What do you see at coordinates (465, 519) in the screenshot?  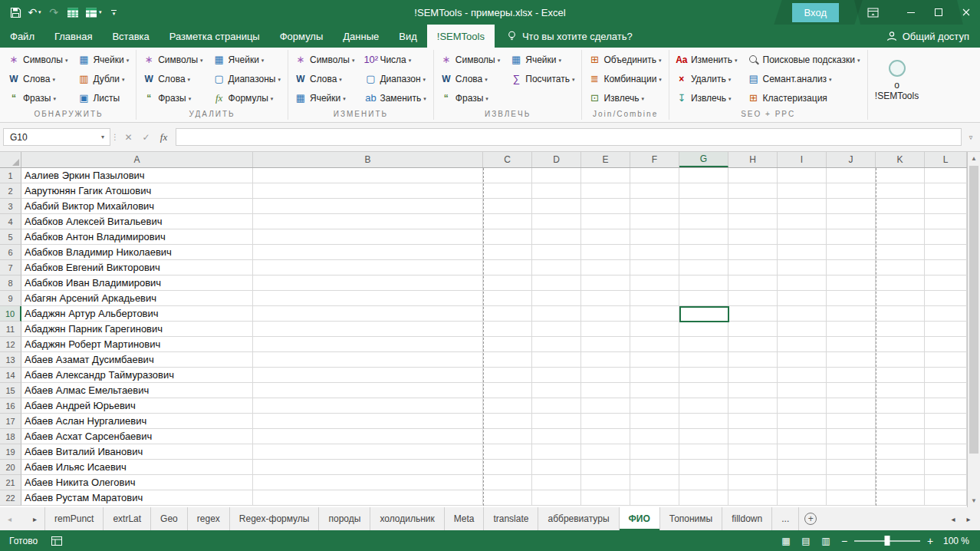 I see `sheet-tab-Meta: Meta` at bounding box center [465, 519].